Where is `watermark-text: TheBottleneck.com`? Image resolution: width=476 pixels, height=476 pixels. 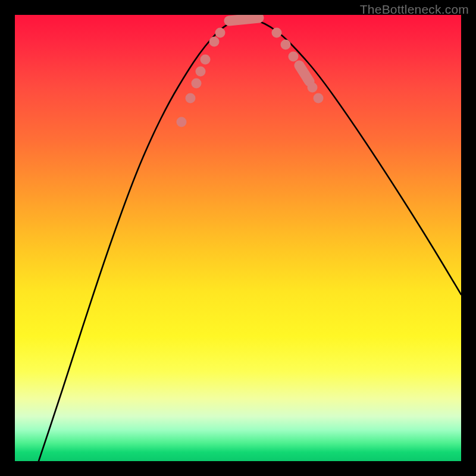 watermark-text: TheBottleneck.com is located at coordinates (414, 10).